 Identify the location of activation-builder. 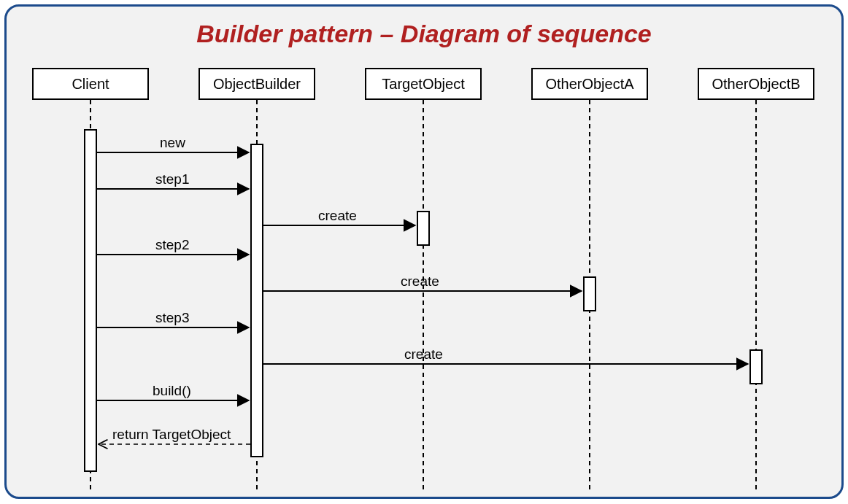
(257, 301).